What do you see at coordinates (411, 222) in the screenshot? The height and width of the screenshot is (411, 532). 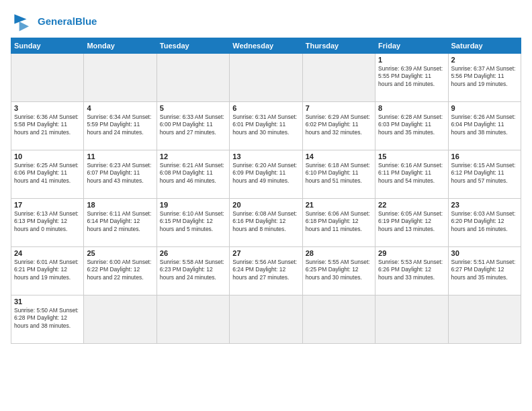 I see `day-info: Sunrise: 6:05 AM Sunset: 6:19 PM Dayligh…` at bounding box center [411, 222].